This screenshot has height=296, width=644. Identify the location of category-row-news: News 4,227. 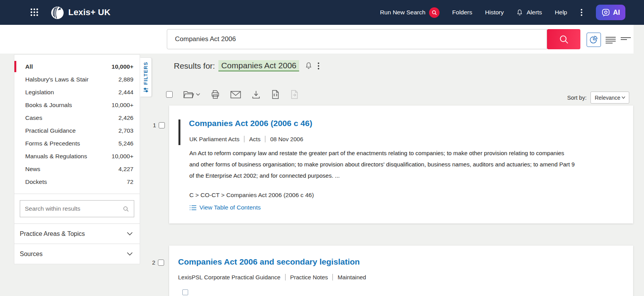
(77, 169).